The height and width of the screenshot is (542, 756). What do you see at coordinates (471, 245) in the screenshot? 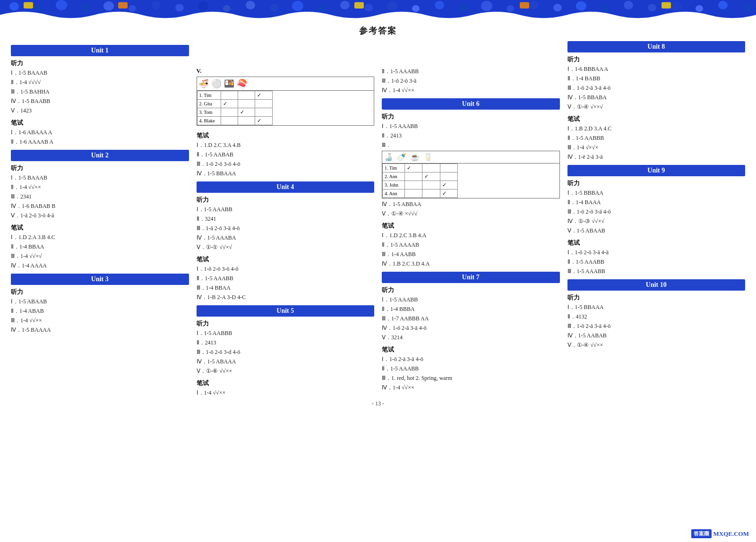
I see `unit6-w2: Ⅱ．1-5 AAAAB` at bounding box center [471, 245].